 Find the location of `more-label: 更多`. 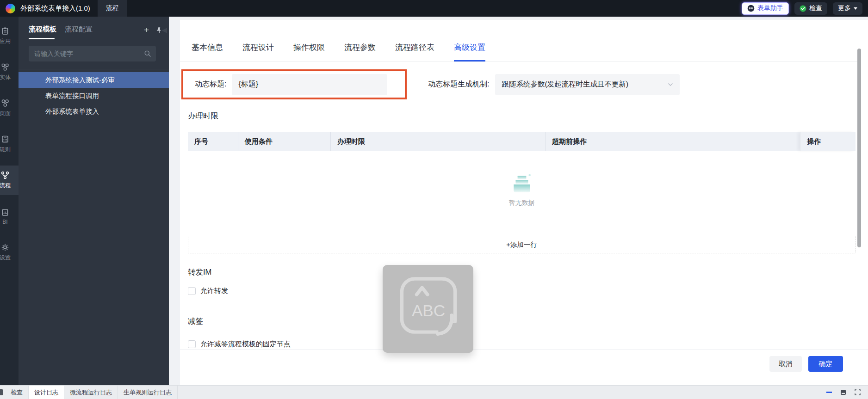

more-label: 更多 is located at coordinates (844, 8).